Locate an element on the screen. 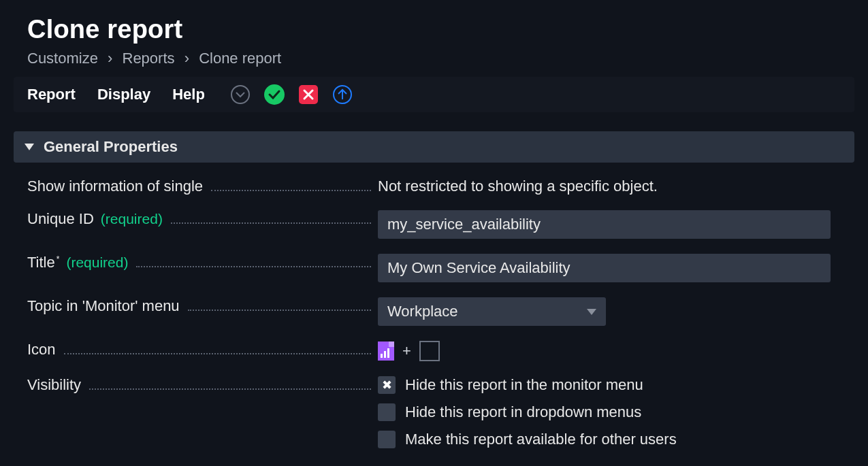 The image size is (868, 466). label-show-single: Show information of single is located at coordinates (115, 186).